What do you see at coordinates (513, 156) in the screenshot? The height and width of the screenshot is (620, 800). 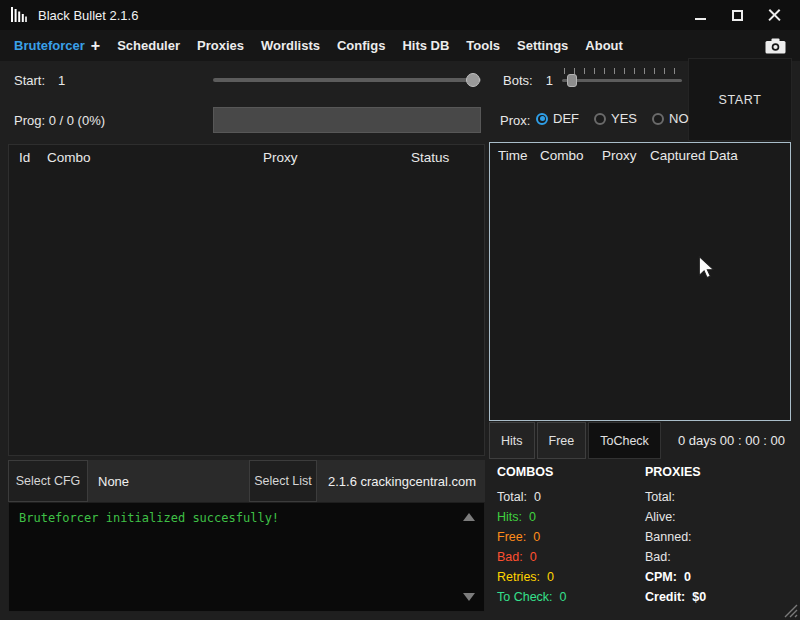 I see `column-header-time: Time` at bounding box center [513, 156].